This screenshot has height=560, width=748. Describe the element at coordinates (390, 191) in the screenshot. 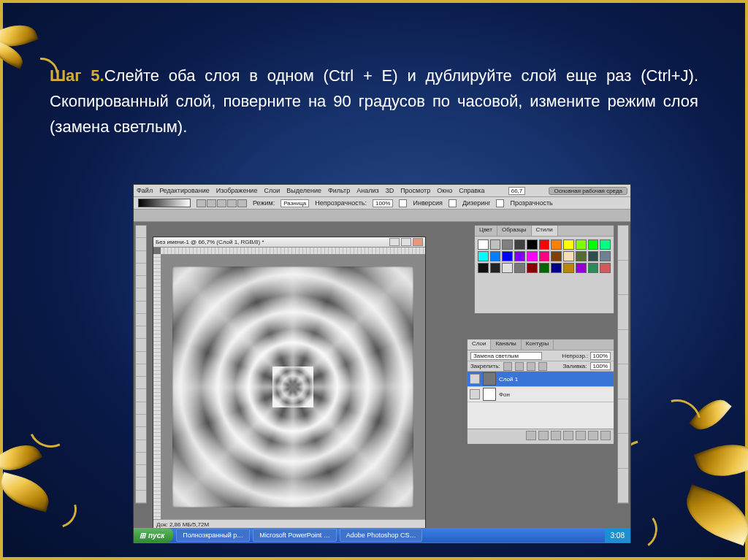

I see `menu-3d: 3D` at that location.